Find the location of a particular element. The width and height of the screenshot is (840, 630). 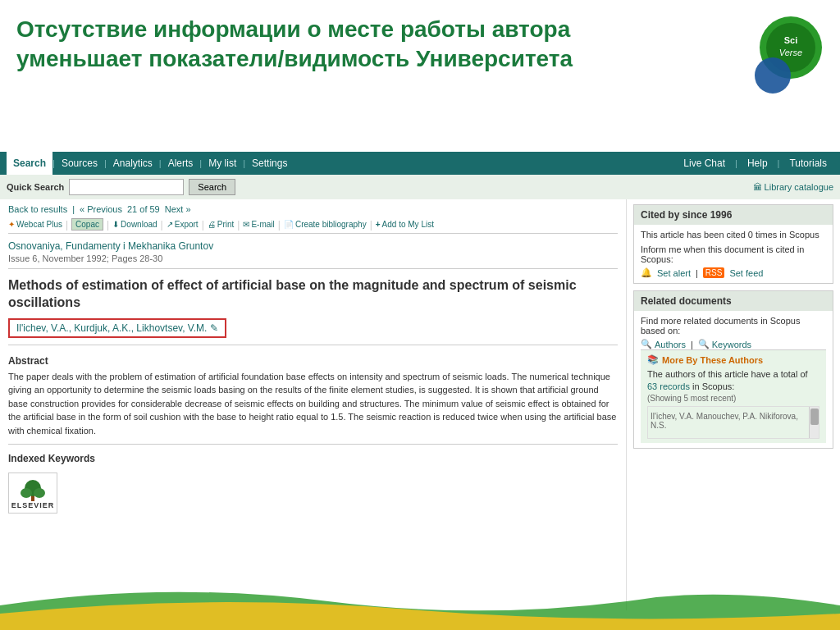

slide-title: Отсутствие информации о месте работы авт… is located at coordinates (353, 44).